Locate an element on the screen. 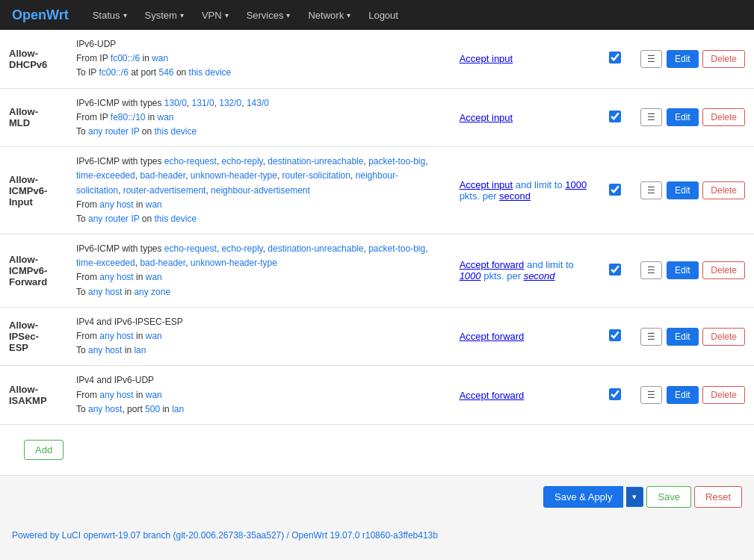 The image size is (754, 560). link-mld-type3: 132/0 is located at coordinates (230, 103).